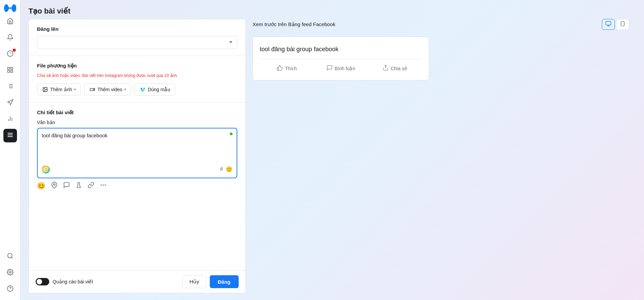  What do you see at coordinates (341, 68) in the screenshot?
I see `preview-actions: Thích Bình luận` at bounding box center [341, 68].